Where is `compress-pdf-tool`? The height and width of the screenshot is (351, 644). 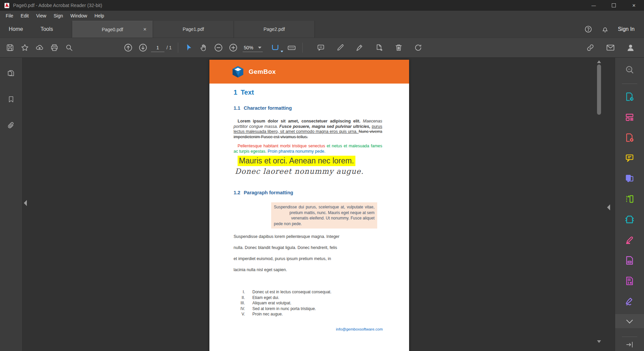
compress-pdf-tool is located at coordinates (630, 219).